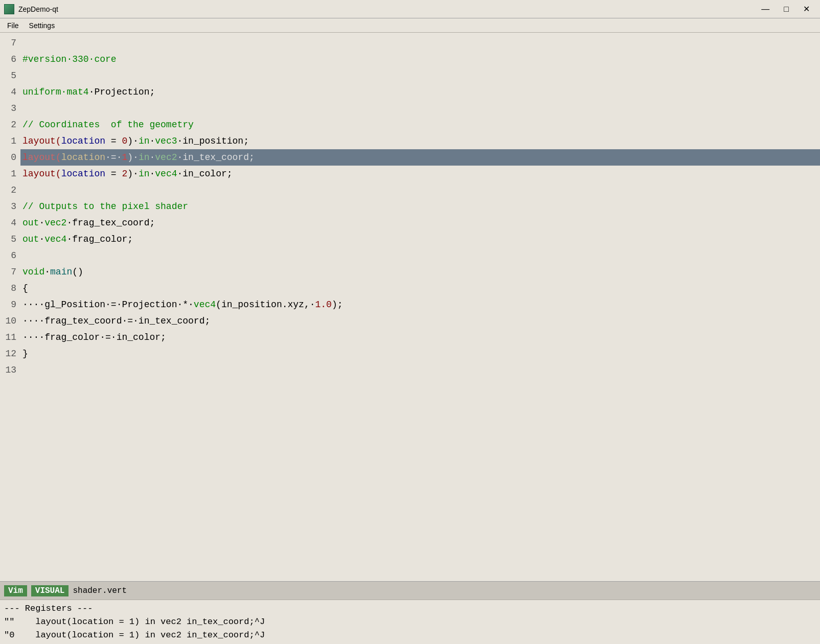 The image size is (820, 644). I want to click on code-line-10: // Outputs to the pixel shader, so click(420, 206).